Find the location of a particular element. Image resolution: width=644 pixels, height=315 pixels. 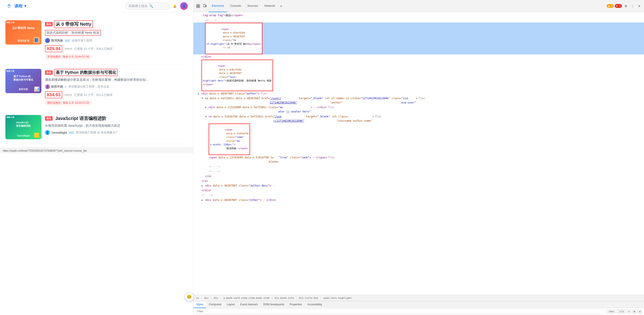

course-title-row-1: 新品 从 0 带你写 Netty is located at coordinates (116, 24).